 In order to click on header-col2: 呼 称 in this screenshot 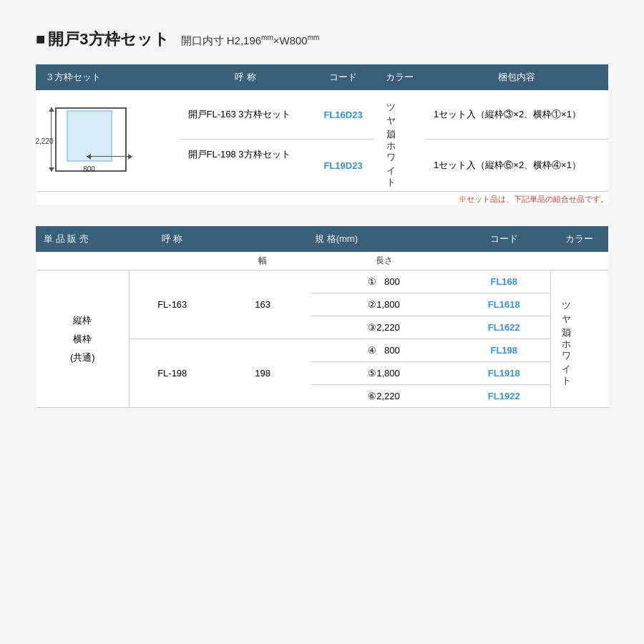, I will do `click(246, 77)`.